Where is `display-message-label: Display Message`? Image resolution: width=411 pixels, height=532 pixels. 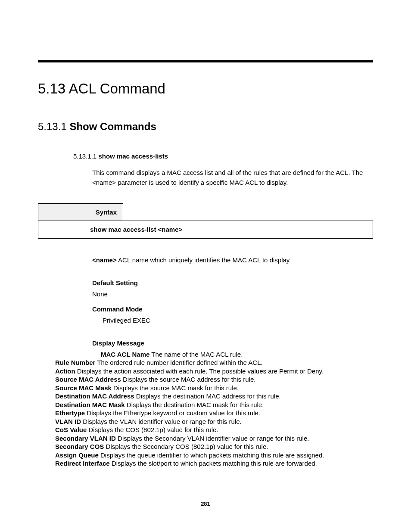 display-message-label: Display Message is located at coordinates (233, 343).